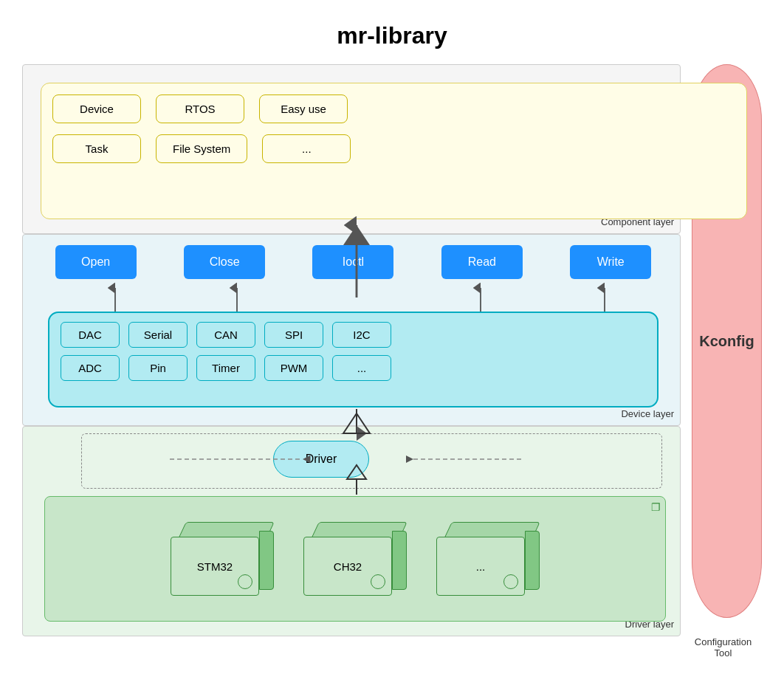 The width and height of the screenshot is (784, 674). Describe the element at coordinates (399, 560) in the screenshot. I see `hw-ch32-side` at that location.